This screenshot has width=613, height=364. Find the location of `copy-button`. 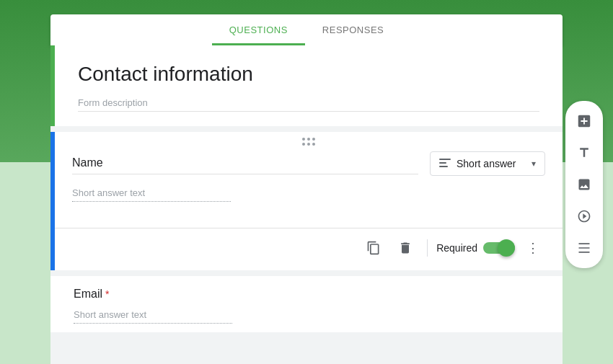

copy-button is located at coordinates (374, 248).